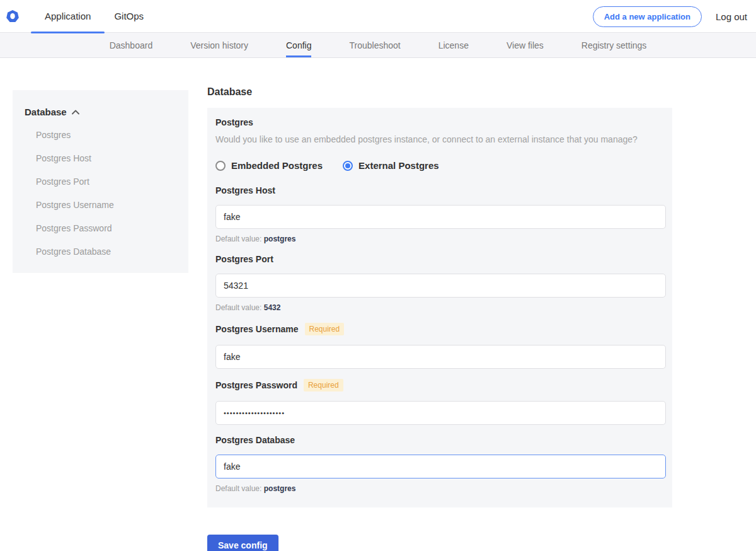  I want to click on field-label: Postgres Database, so click(255, 440).